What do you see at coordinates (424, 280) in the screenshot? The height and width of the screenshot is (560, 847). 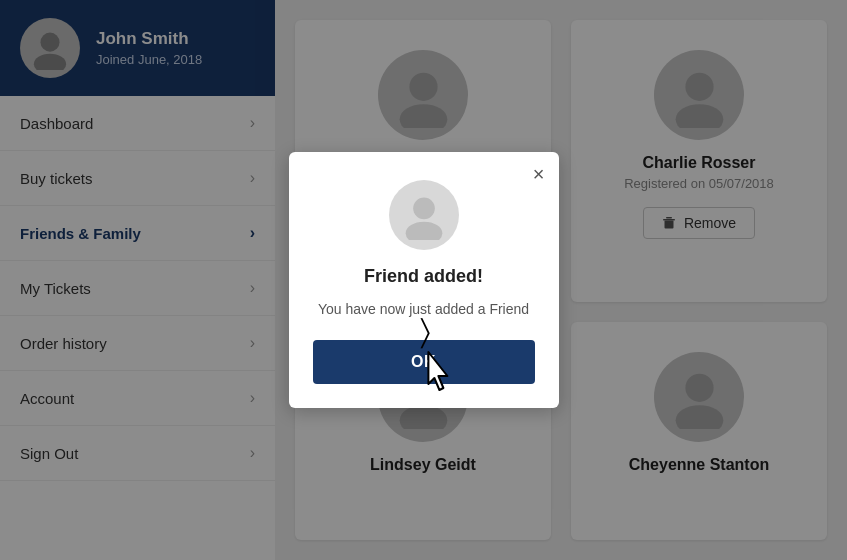 I see `friend-added-modal: × Friend added! You have now just added …` at bounding box center [424, 280].